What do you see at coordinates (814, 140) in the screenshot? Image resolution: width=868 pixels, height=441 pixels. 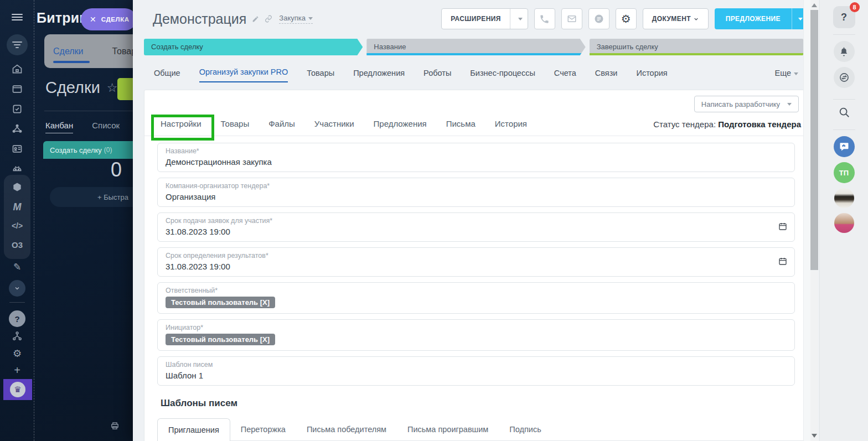 I see `scrollbar-thumb` at bounding box center [814, 140].